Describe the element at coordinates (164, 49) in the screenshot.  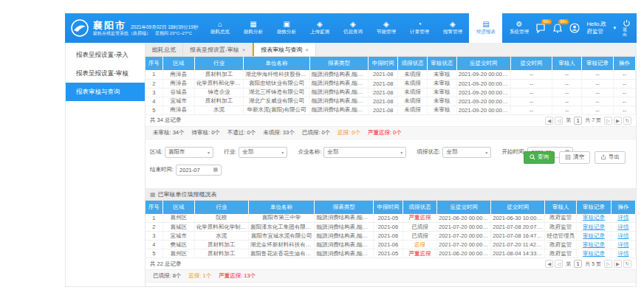
I see `tab-energy-overview: 能耗总览` at that location.